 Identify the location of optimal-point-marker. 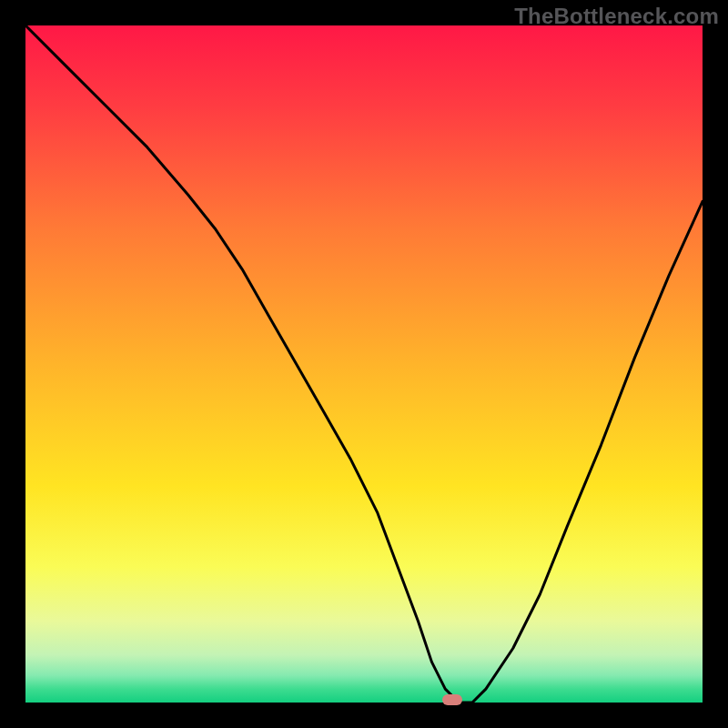
(452, 700).